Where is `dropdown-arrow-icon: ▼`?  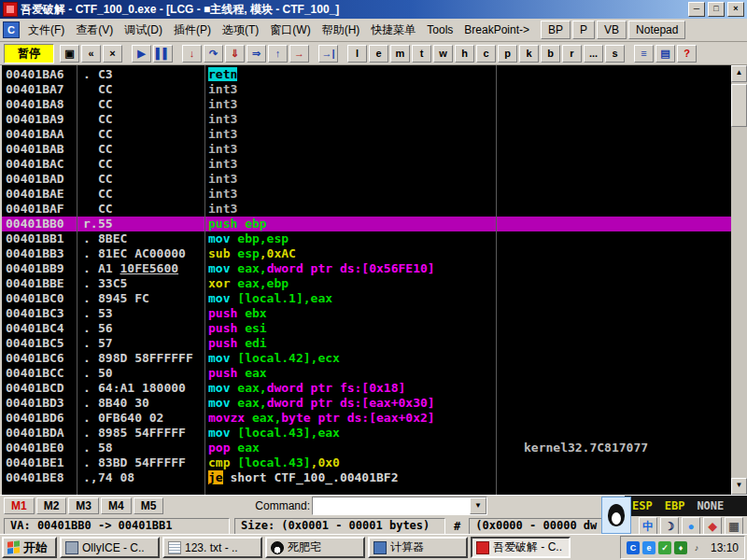
dropdown-arrow-icon: ▼ is located at coordinates (478, 506).